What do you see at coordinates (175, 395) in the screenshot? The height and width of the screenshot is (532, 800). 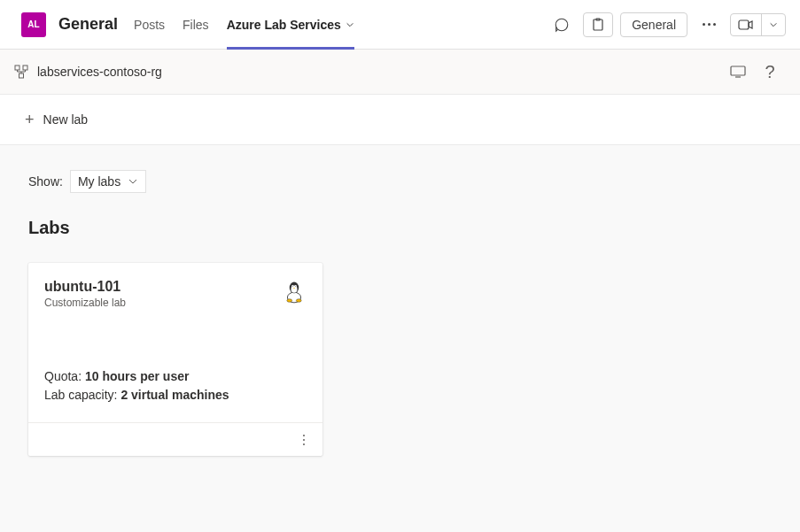 I see `lab-capacity: Lab capacity: 2 virtual machines` at bounding box center [175, 395].